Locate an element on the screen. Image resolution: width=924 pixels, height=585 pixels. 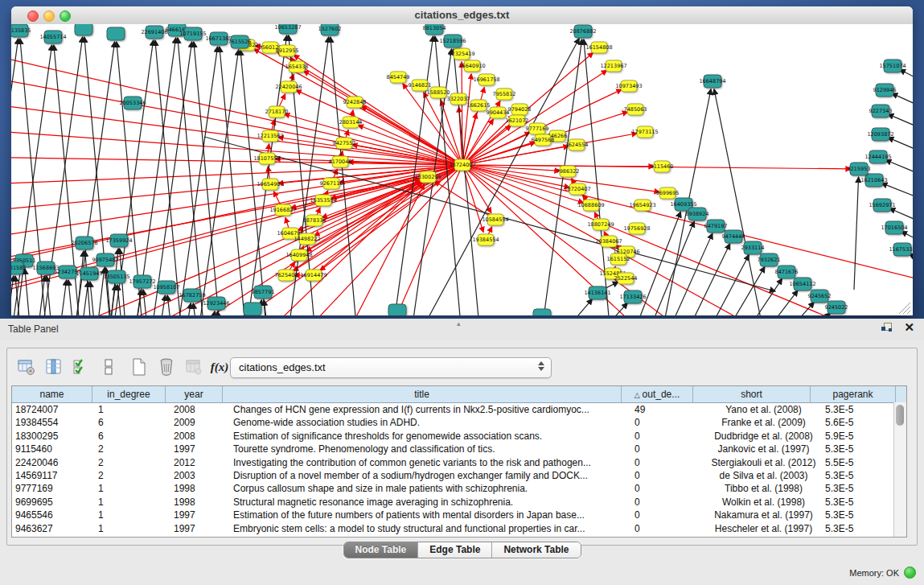
graph-node-selected: 8454749 is located at coordinates (399, 77).